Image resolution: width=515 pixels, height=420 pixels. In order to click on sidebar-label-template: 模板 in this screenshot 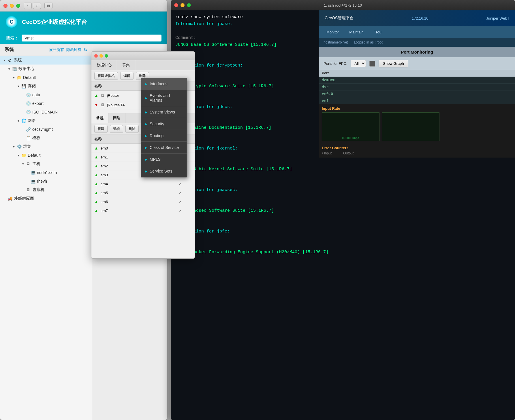, I will do `click(61, 138)`.